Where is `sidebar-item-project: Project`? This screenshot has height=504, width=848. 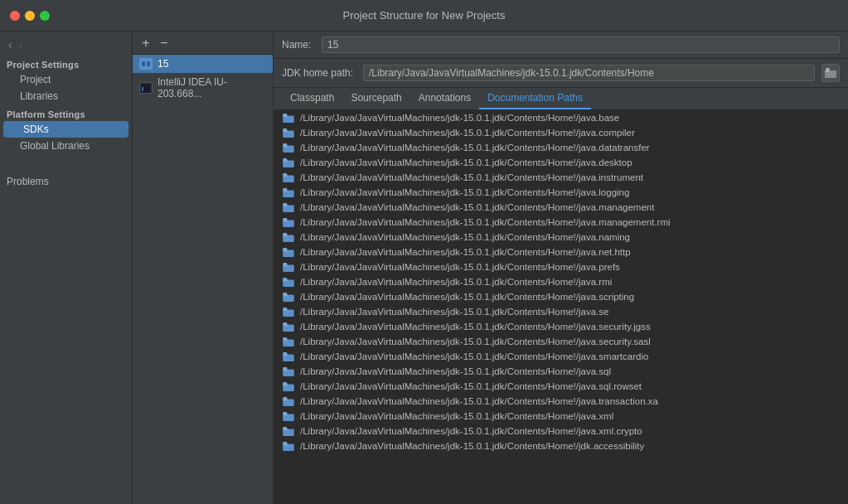 sidebar-item-project: Project is located at coordinates (66, 80).